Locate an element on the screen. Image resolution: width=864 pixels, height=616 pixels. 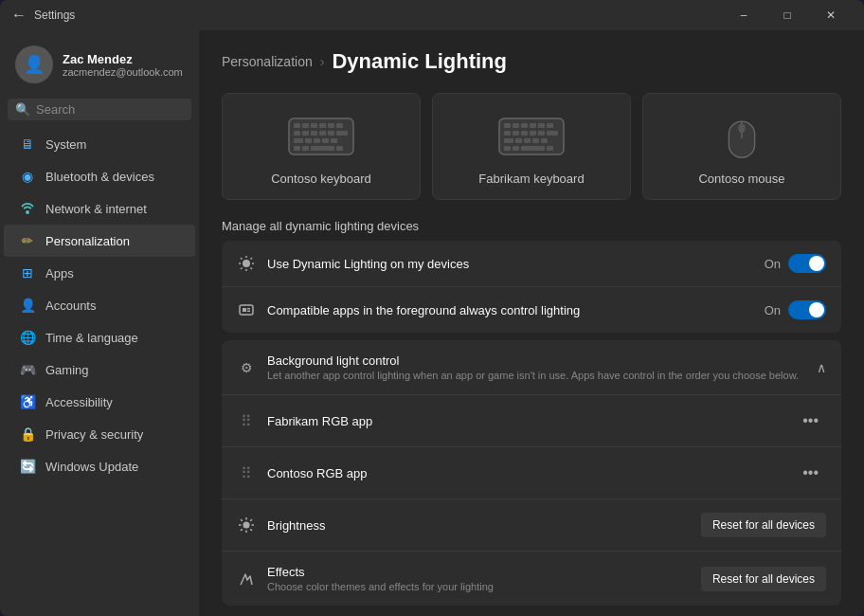
window-title: Settings is located at coordinates (55, 15).